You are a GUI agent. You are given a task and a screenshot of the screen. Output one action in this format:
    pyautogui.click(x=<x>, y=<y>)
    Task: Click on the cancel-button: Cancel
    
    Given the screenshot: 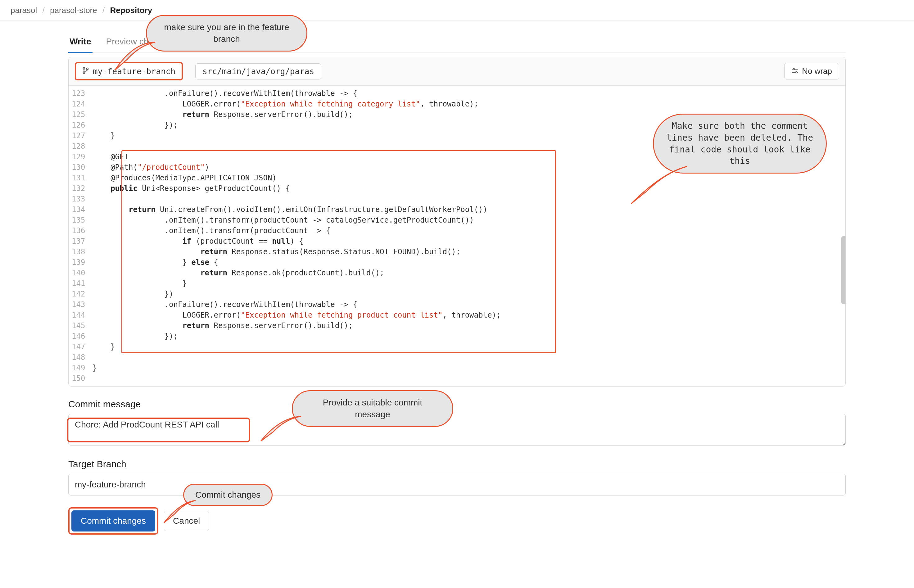 What is the action you would take?
    pyautogui.click(x=186, y=521)
    